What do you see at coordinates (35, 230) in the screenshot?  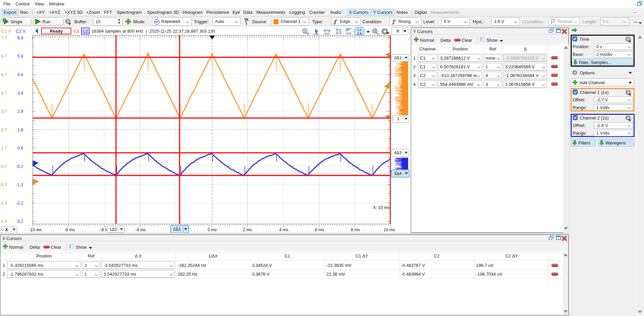 I see `svg-text: -10 ms` at bounding box center [35, 230].